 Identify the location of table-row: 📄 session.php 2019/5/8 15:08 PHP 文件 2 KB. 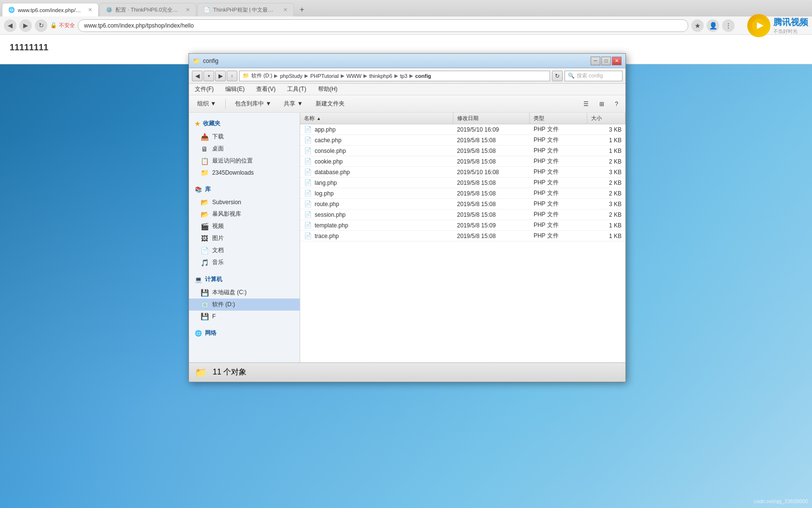
(463, 215).